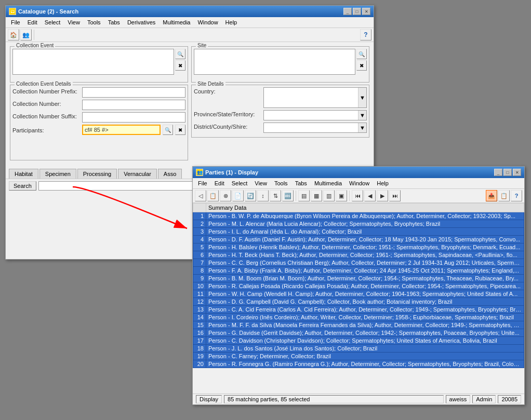 This screenshot has width=531, height=420. Describe the element at coordinates (16, 22) in the screenshot. I see `menu-file: File` at that location.